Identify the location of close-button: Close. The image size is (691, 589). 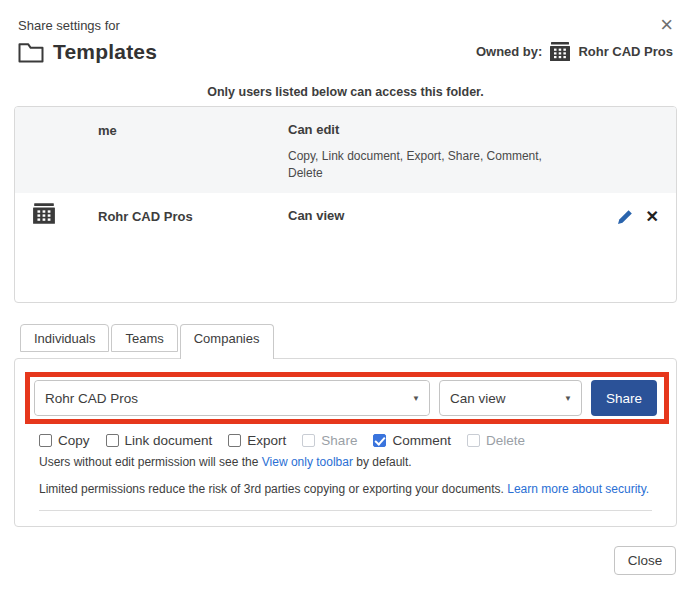
(645, 560).